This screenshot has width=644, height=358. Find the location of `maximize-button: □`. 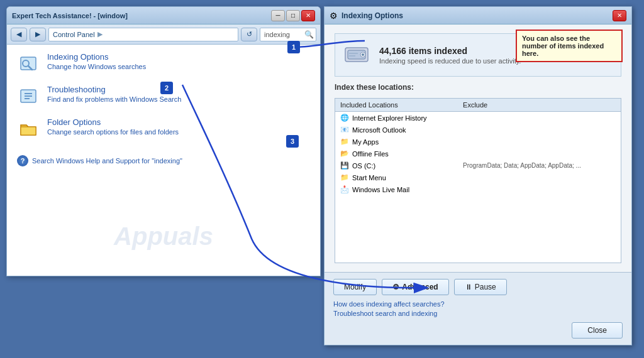

maximize-button: □ is located at coordinates (293, 16).